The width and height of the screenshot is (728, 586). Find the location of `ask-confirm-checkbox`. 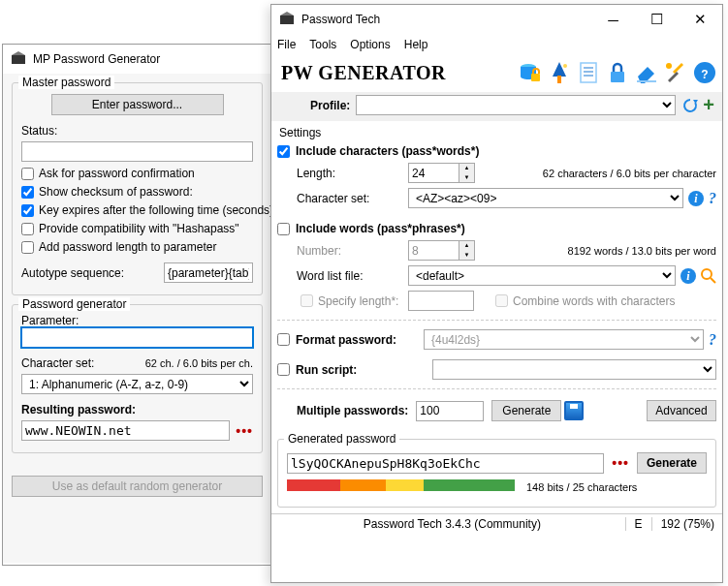

ask-confirm-checkbox is located at coordinates (27, 174).